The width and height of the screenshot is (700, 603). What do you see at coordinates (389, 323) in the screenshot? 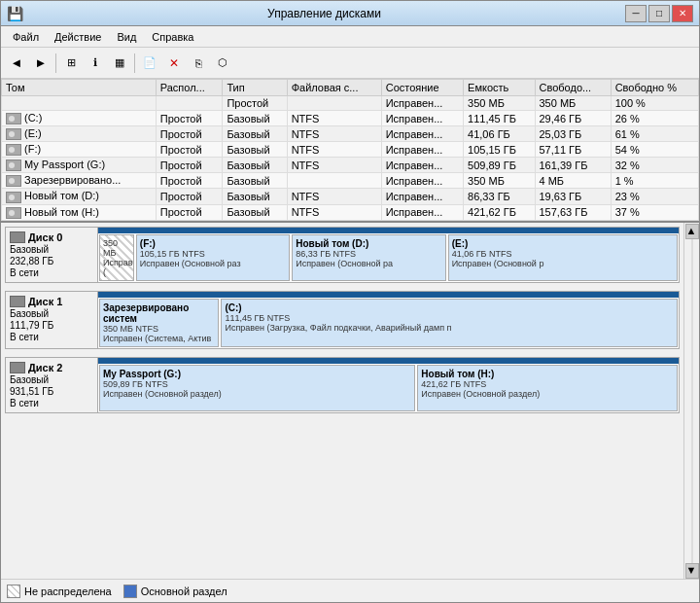
I see `partitions-row: Зарезервировано систем350 МБ NTFSИсправе…` at bounding box center [389, 323].